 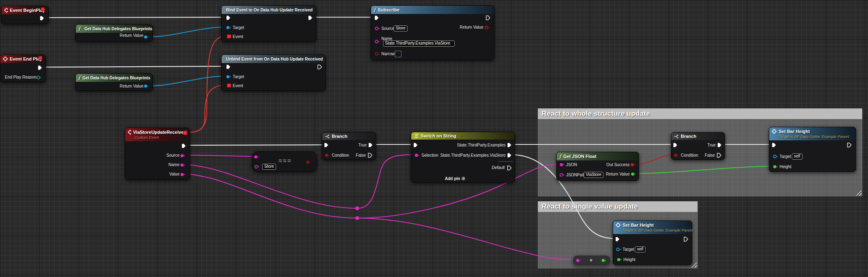 What do you see at coordinates (363, 145) in the screenshot?
I see `pin-label-true: True` at bounding box center [363, 145].